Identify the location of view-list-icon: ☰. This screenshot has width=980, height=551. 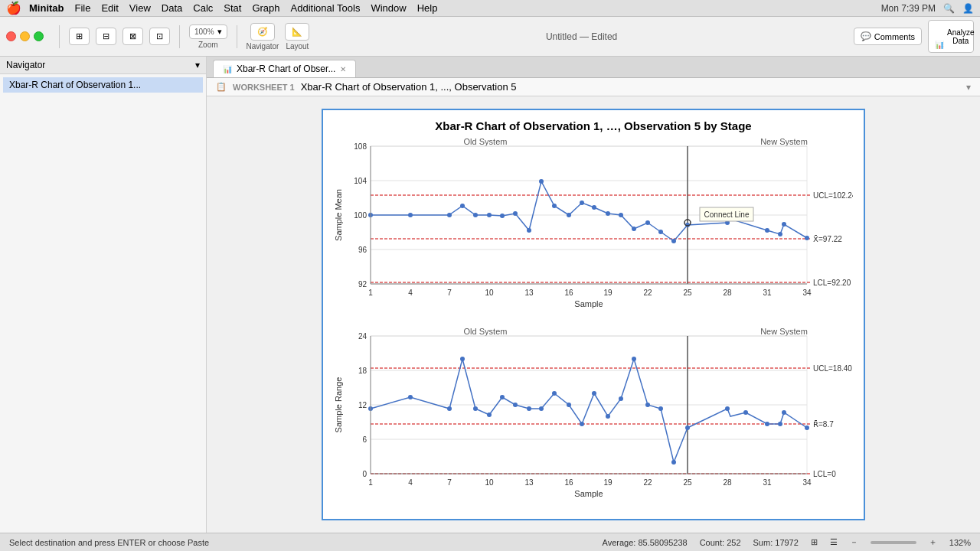
(834, 542).